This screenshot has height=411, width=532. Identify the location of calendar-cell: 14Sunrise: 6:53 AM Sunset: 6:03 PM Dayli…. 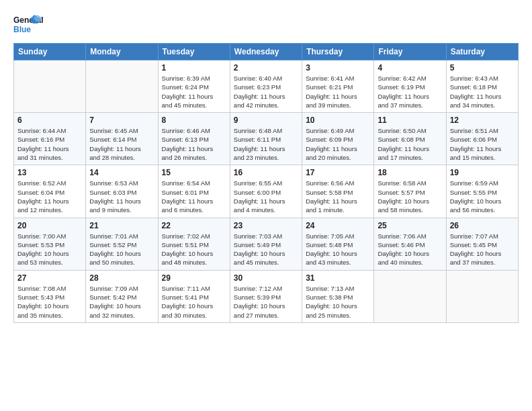
(122, 191).